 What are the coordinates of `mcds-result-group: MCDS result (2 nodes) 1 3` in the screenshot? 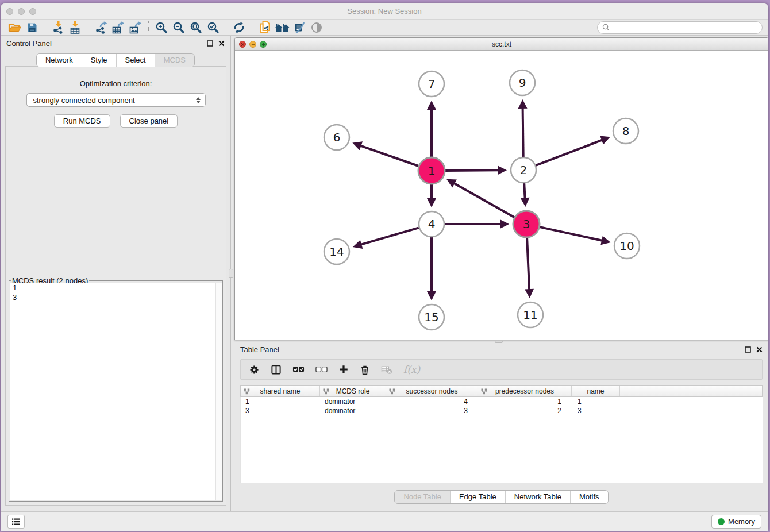 It's located at (116, 391).